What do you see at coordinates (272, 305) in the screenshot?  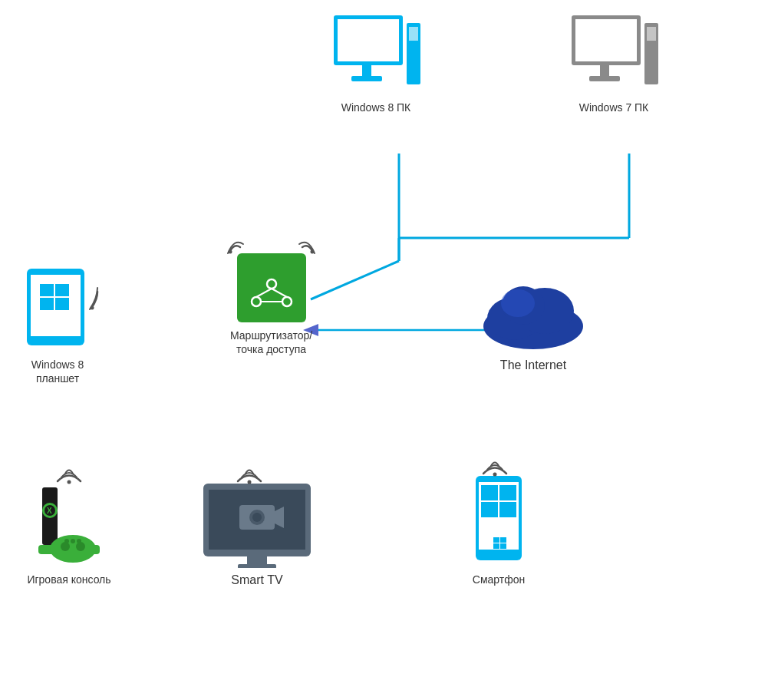 I see `router-node: Маршрутизатор/точка доступа` at bounding box center [272, 305].